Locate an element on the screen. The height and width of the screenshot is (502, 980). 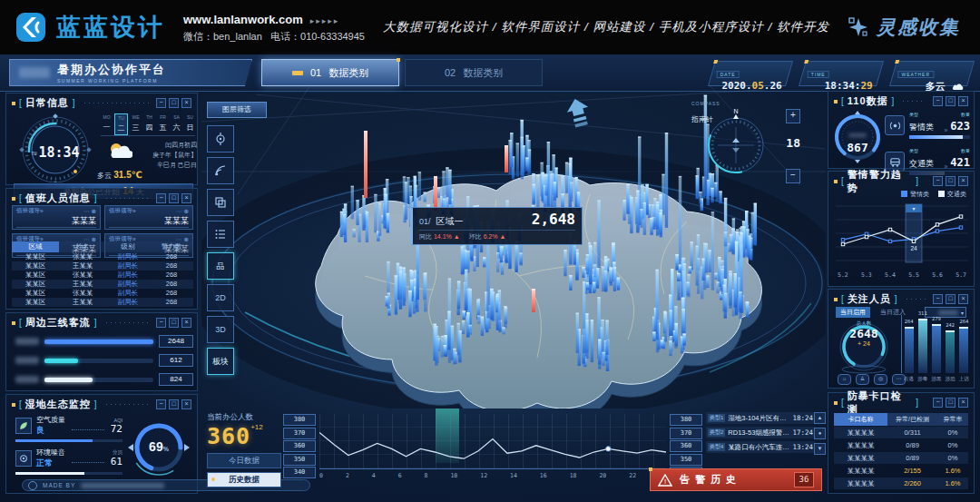
layer-tool-2D: 2D is located at coordinates (220, 298).